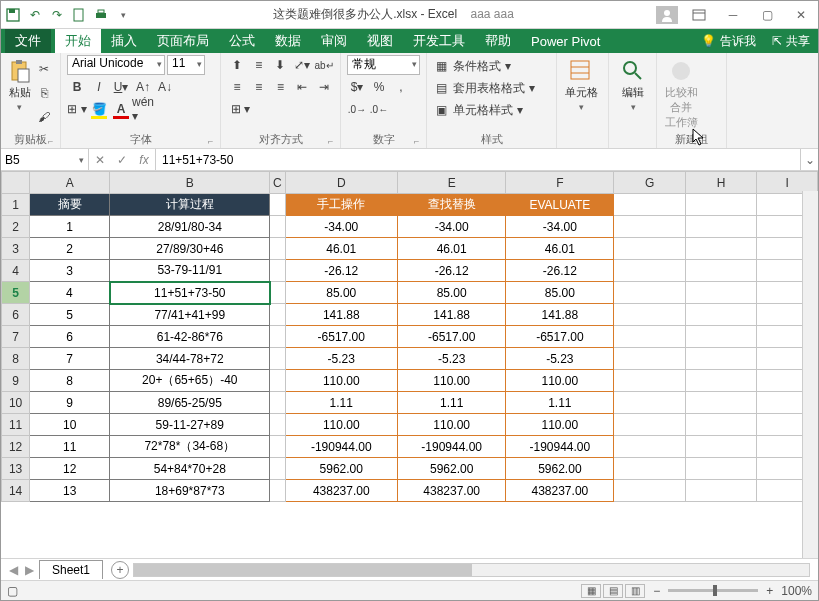 The height and width of the screenshot is (601, 819). What do you see at coordinates (124, 41) in the screenshot?
I see `tab-insert: 插入` at bounding box center [124, 41].